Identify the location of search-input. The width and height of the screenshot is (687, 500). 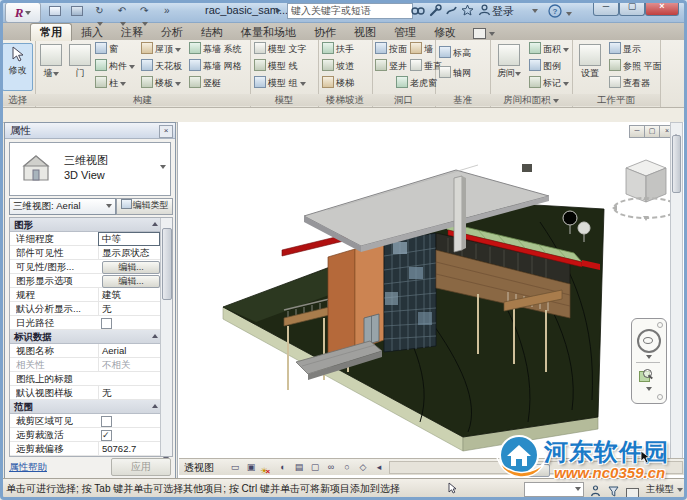
(350, 11).